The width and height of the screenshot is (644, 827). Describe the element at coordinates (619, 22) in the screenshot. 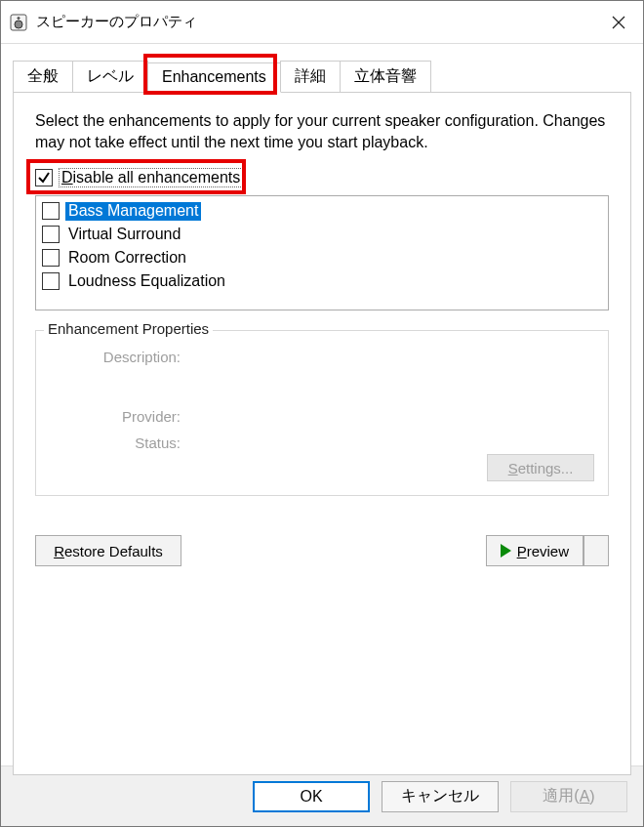

I see `close-button` at that location.